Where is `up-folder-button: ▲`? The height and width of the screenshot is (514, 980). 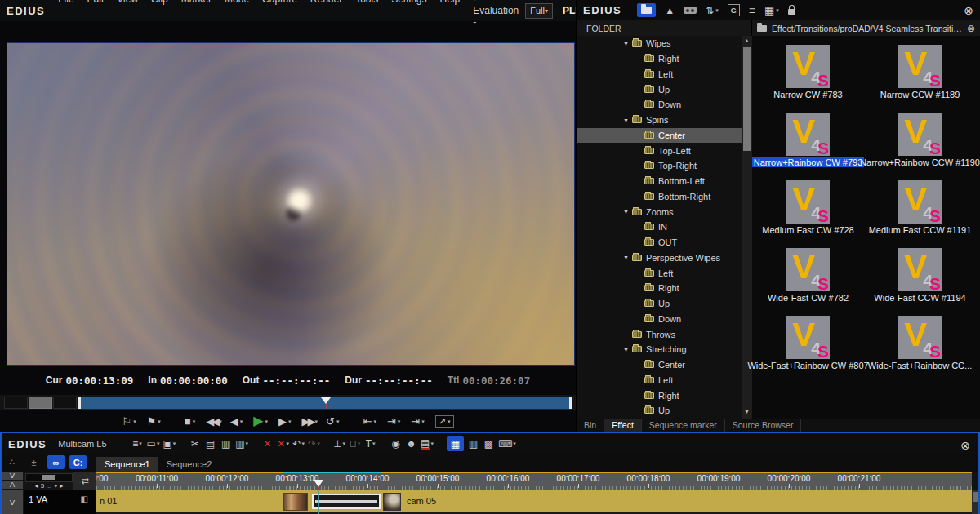
up-folder-button: ▲ is located at coordinates (670, 11).